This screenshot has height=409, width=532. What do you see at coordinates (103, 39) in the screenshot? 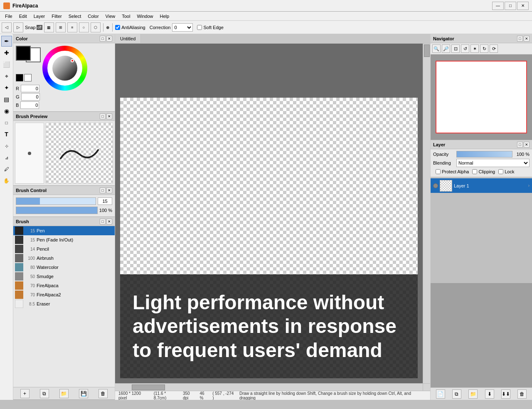
I see `color-panel-float-btn: □` at bounding box center [103, 39].